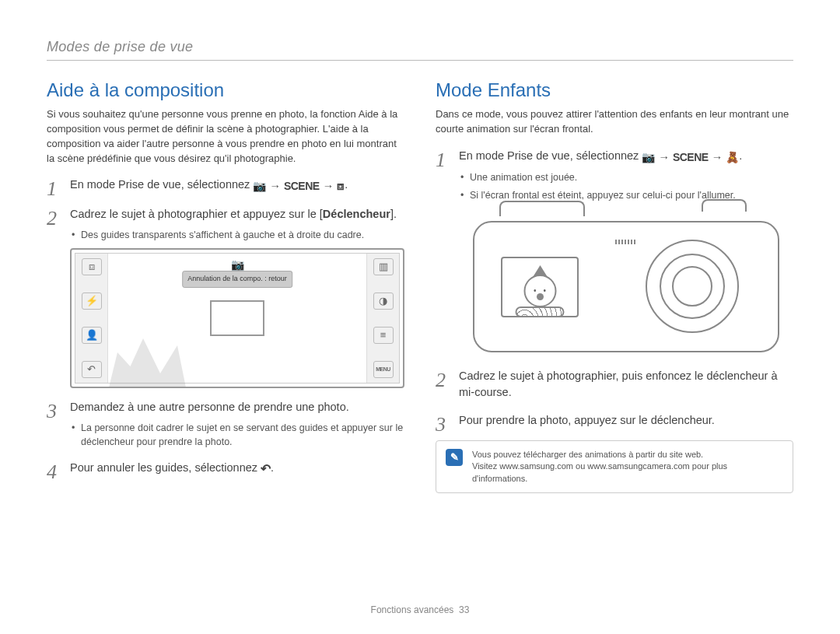 This screenshot has height=634, width=840. I want to click on camera-flash-housing, so click(542, 208).